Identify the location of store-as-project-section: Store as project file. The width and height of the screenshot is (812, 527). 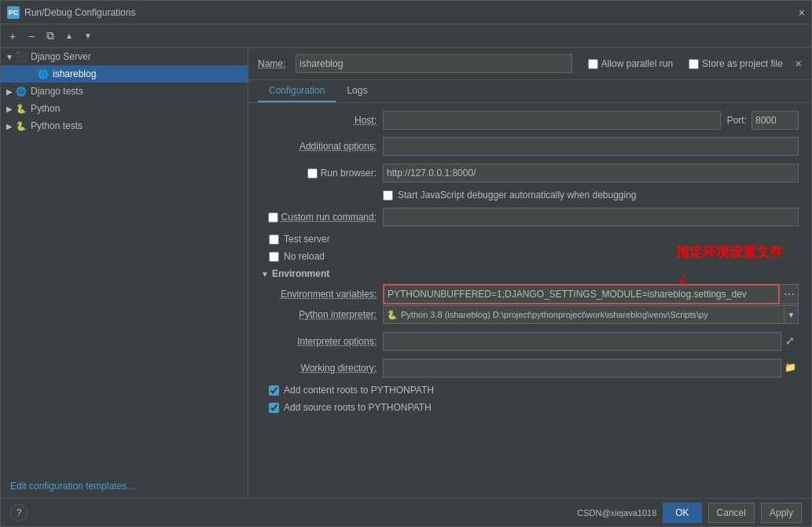
(736, 64).